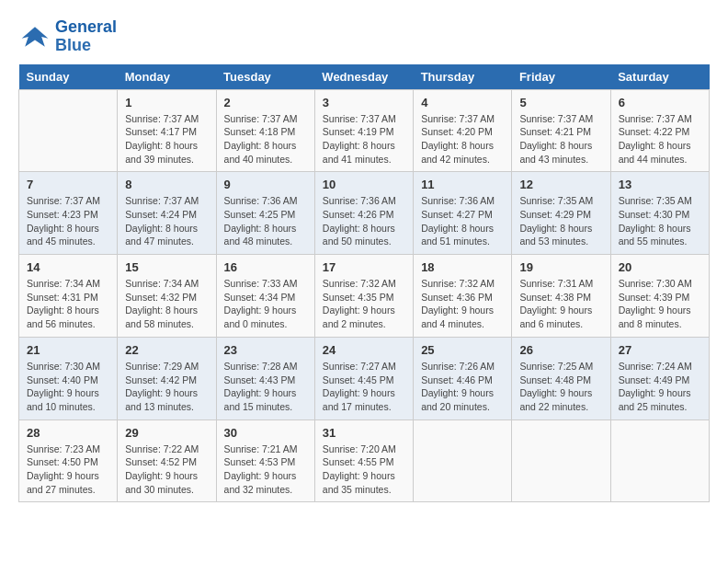 Image resolution: width=728 pixels, height=563 pixels. Describe the element at coordinates (463, 296) in the screenshot. I see `calendar-cell: 18Sunrise: 7:32 AMSunset: 4:36 PMDayligh…` at that location.